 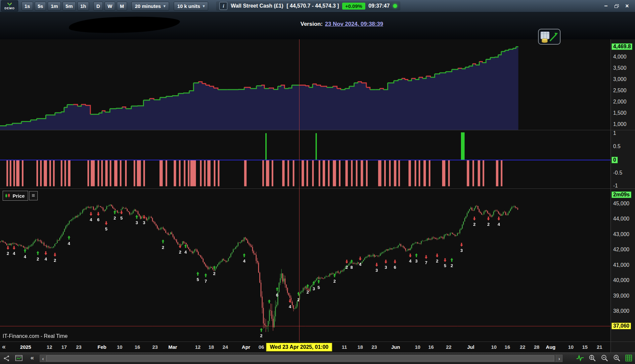 What do you see at coordinates (396, 347) in the screenshot?
I see `x-axis-label: Jun` at bounding box center [396, 347].